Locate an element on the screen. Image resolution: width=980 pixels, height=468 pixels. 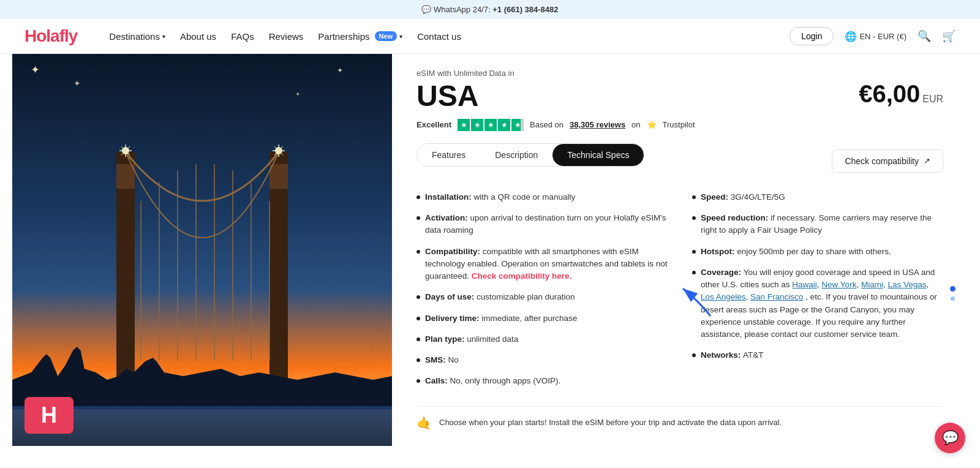
check-compatibility-button: Check compatibility ↗ is located at coordinates (888, 161).